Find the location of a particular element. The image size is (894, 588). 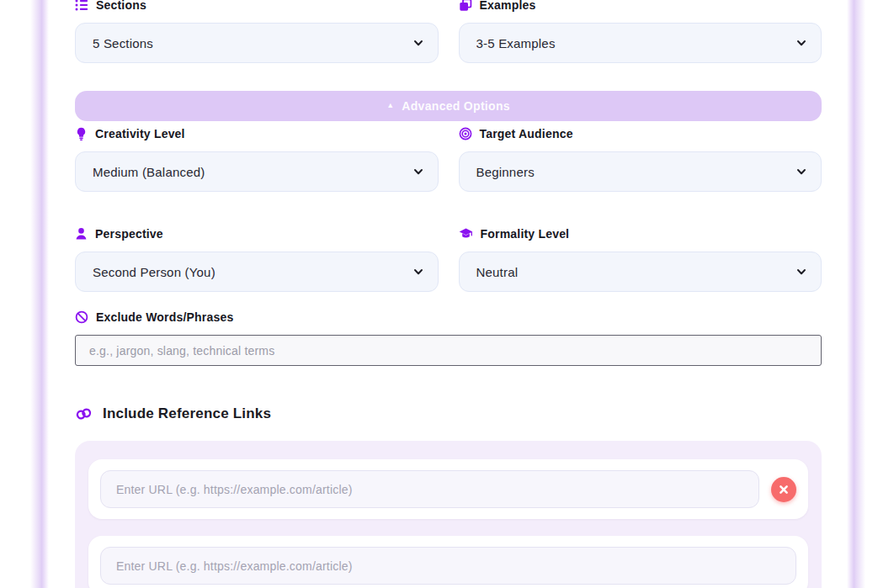

row-creativity-audience: Creativity Level Medium (Balanced) Targe… is located at coordinates (448, 158).